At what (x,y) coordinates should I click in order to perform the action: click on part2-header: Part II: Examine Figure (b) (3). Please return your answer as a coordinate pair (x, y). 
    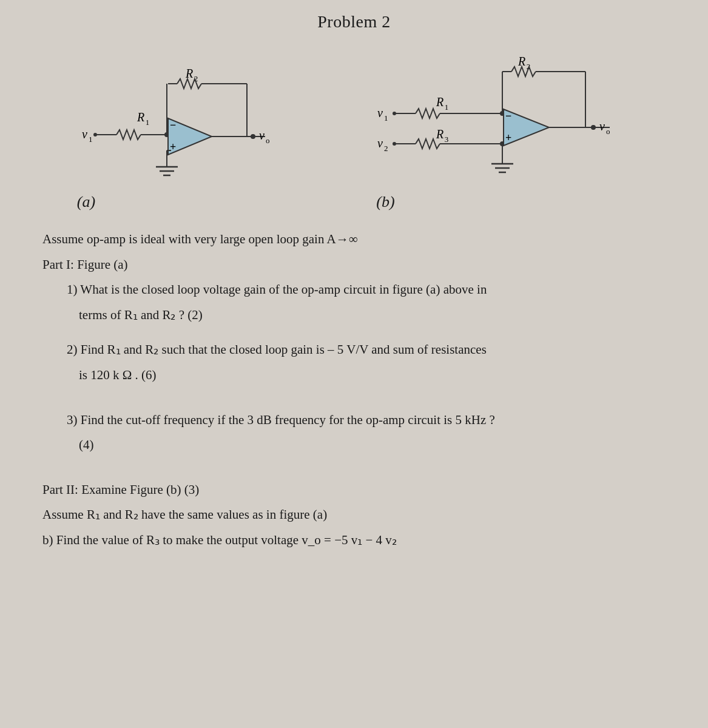
    Looking at the image, I should click on (354, 490).